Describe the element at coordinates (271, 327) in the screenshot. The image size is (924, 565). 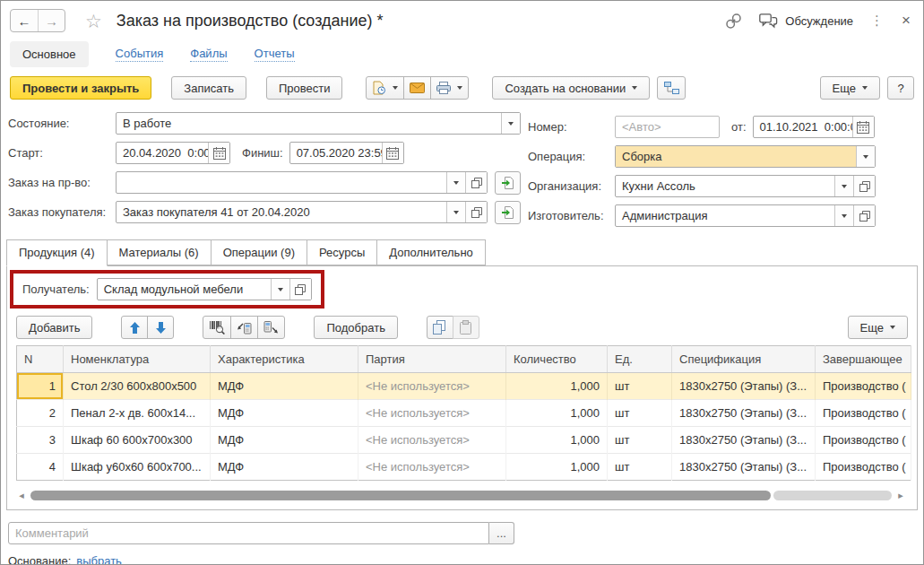
I see `send-to-terminal-button` at that location.